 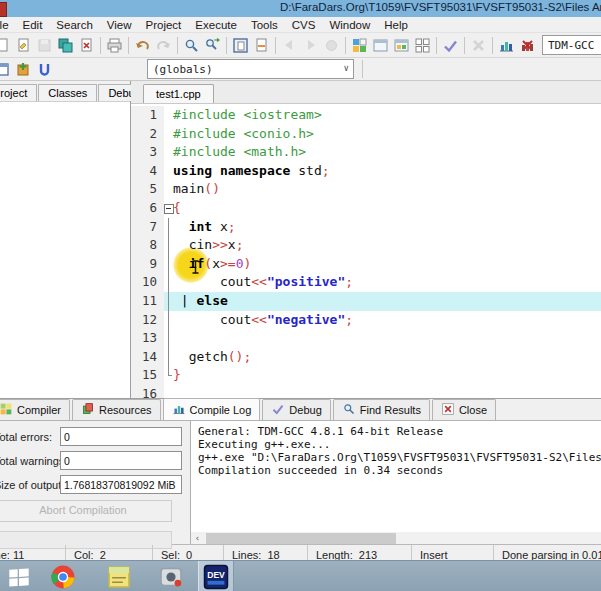 What do you see at coordinates (192, 46) in the screenshot?
I see `find-icon` at bounding box center [192, 46].